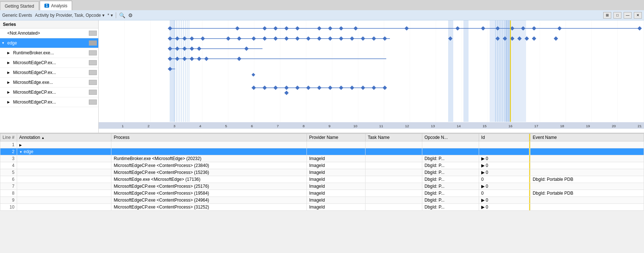  I want to click on svg-text: 18, so click(562, 126).